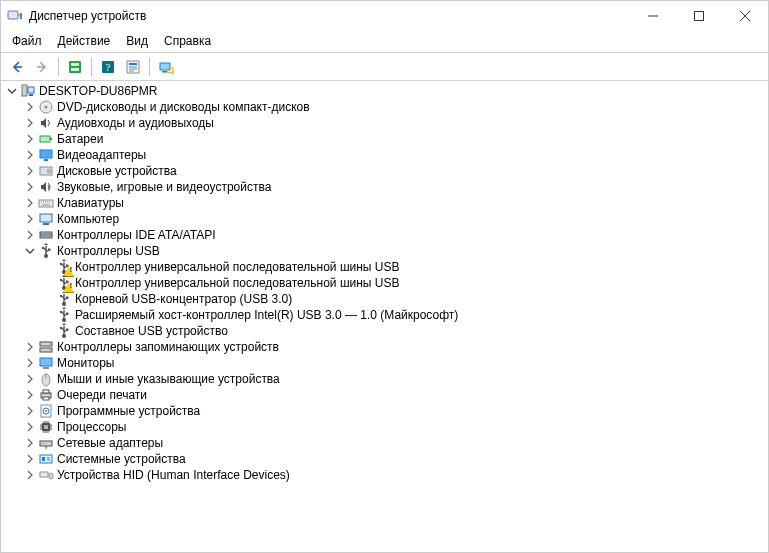 The width and height of the screenshot is (769, 553). What do you see at coordinates (396, 155) in the screenshot?
I see `tree-category-row: Видеоадаптеры` at bounding box center [396, 155].